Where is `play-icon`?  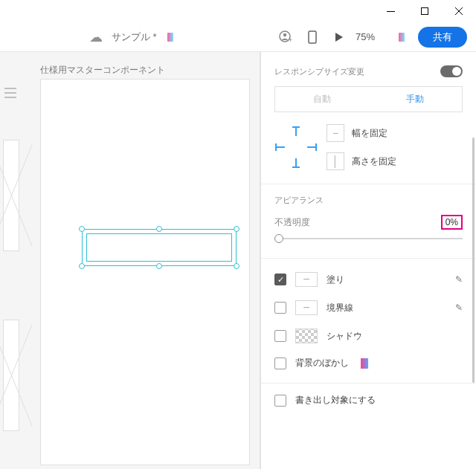 play-icon is located at coordinates (339, 37).